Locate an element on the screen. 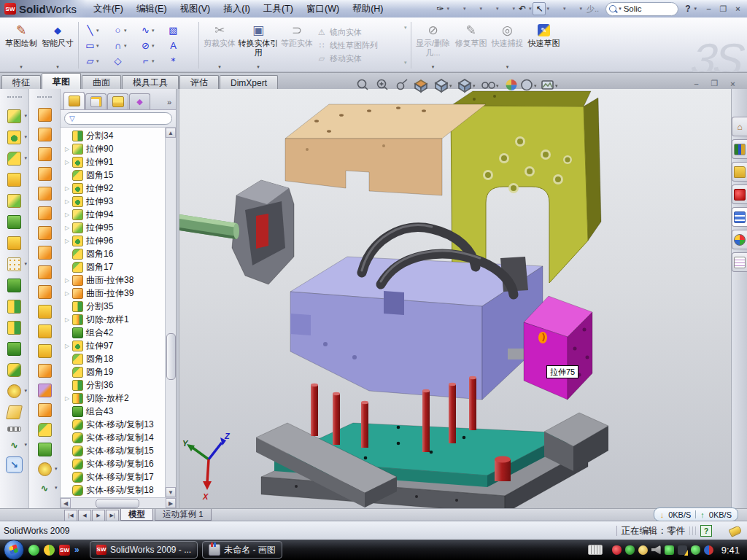  spline-icon: ∿ ▾ is located at coordinates (150, 31).